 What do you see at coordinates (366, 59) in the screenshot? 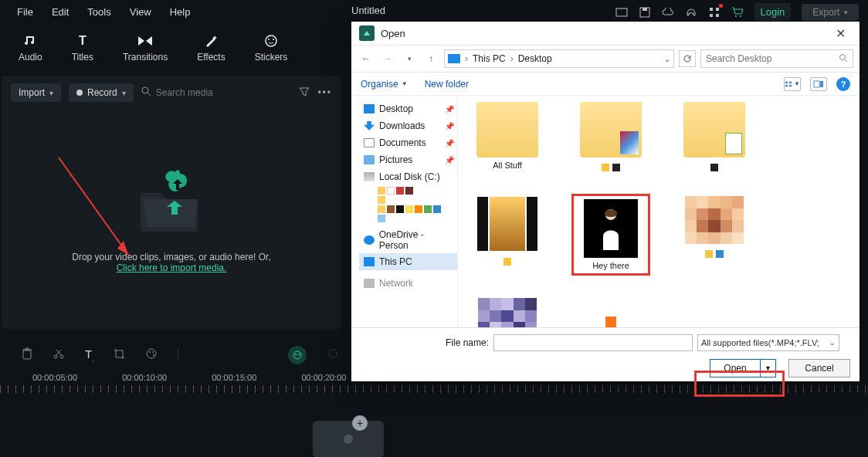
I see `nav-back-button: ←` at bounding box center [366, 59].